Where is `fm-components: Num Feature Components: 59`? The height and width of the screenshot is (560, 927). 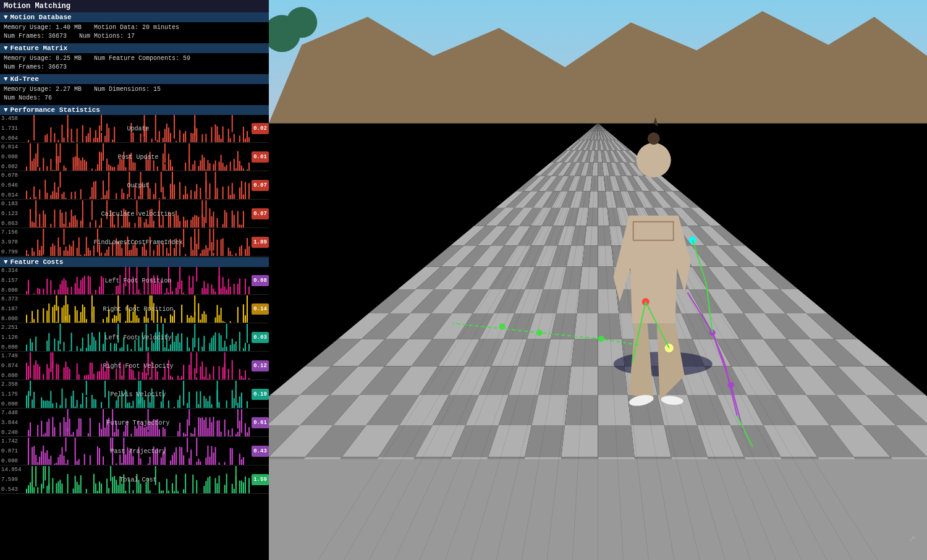
fm-components: Num Feature Components: 59 is located at coordinates (142, 59).